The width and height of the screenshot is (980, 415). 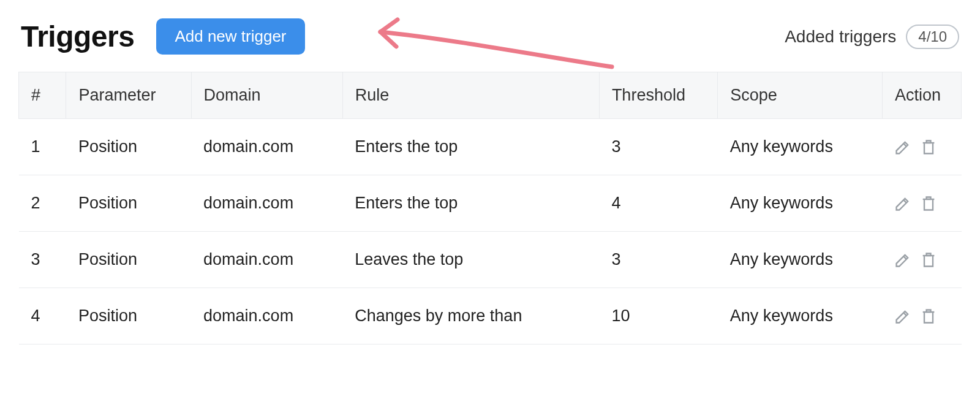 I want to click on cell-num: 3, so click(x=43, y=260).